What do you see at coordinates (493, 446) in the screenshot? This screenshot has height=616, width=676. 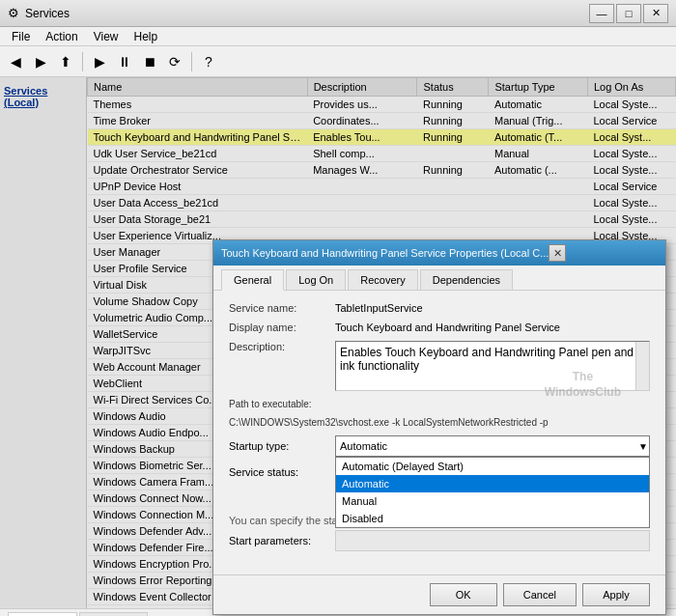 I see `startup-select-container: Automatic ▼ Automatic (Delayed Start) Au…` at bounding box center [493, 446].